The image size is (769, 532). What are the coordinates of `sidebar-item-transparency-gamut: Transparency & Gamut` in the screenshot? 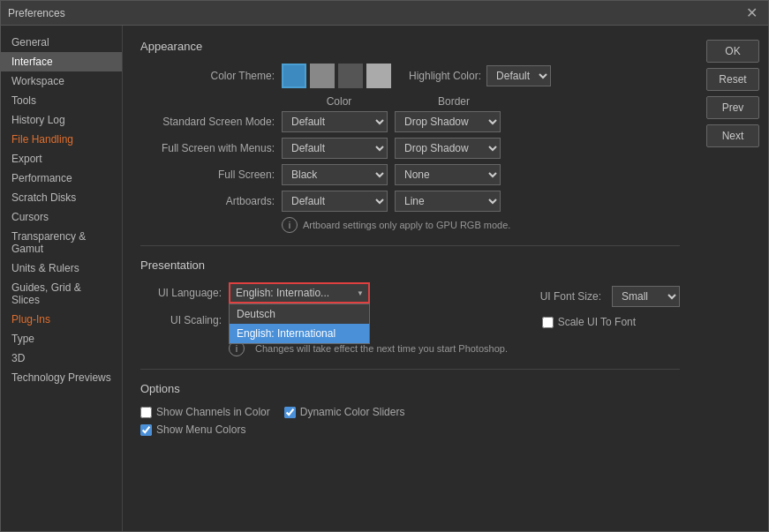 It's located at (62, 243).